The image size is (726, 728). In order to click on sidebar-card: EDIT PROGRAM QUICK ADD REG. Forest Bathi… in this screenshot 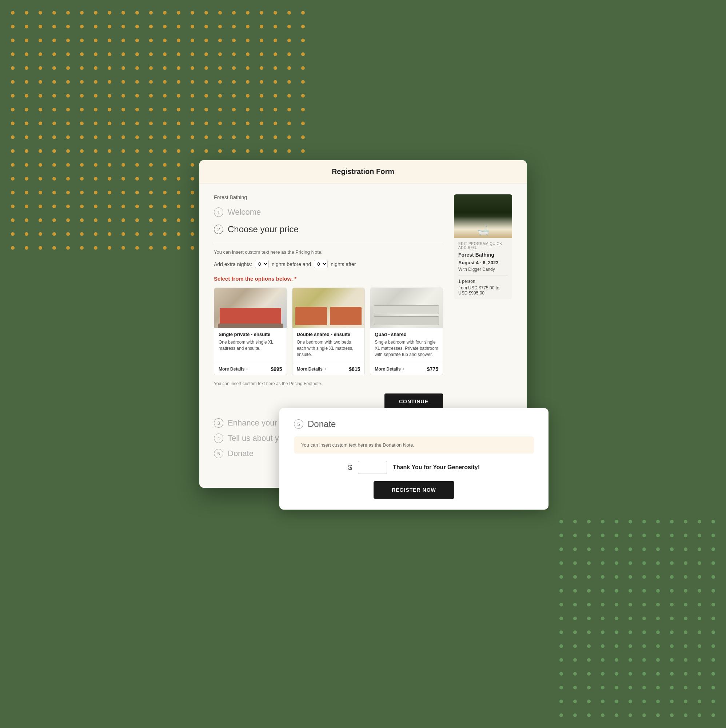, I will do `click(483, 247)`.